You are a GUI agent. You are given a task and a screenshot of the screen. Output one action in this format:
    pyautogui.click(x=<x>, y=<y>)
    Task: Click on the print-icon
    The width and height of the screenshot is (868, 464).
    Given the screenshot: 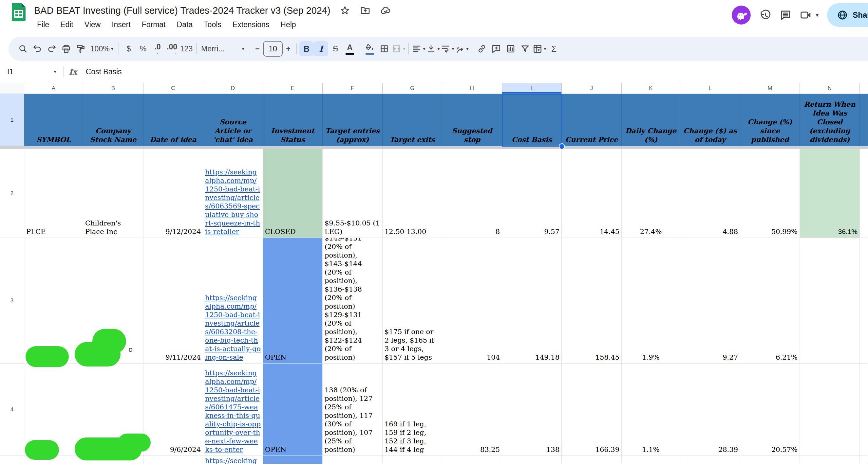 What is the action you would take?
    pyautogui.click(x=66, y=48)
    